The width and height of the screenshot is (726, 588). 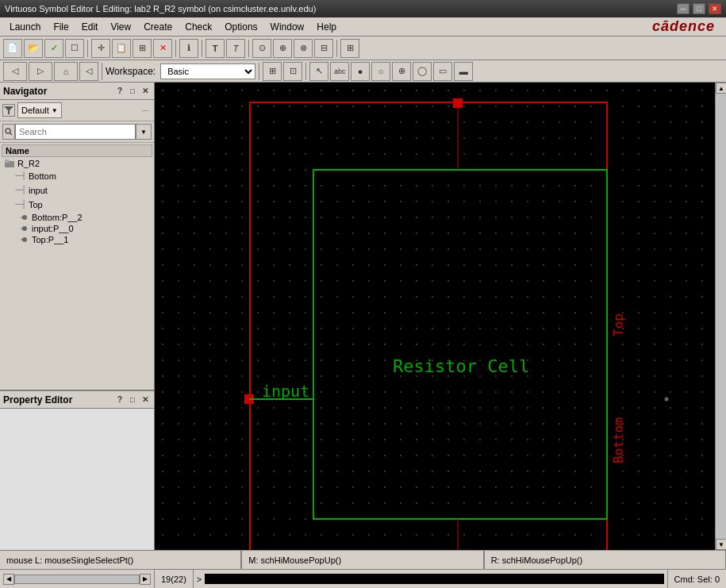 What do you see at coordinates (20, 176) in the screenshot?
I see `pin-icon-bottom: ⊣` at bounding box center [20, 176].